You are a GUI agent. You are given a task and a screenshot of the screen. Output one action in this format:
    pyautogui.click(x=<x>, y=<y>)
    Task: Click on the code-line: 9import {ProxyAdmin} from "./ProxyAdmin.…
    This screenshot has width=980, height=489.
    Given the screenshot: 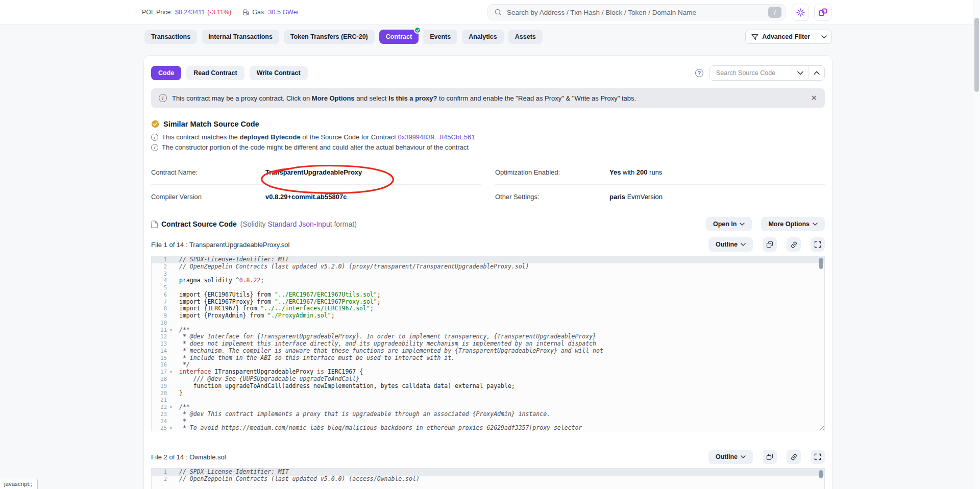 What is the action you would take?
    pyautogui.click(x=488, y=316)
    